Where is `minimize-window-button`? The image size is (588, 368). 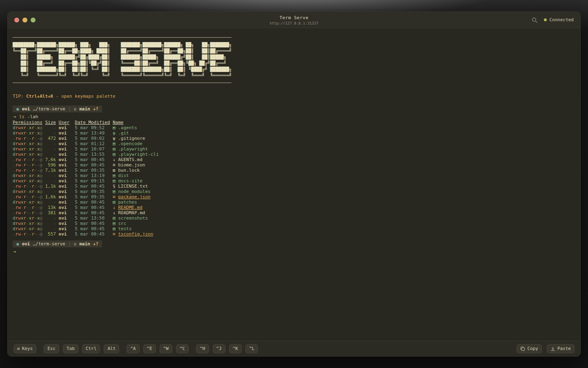
minimize-window-button is located at coordinates (25, 20).